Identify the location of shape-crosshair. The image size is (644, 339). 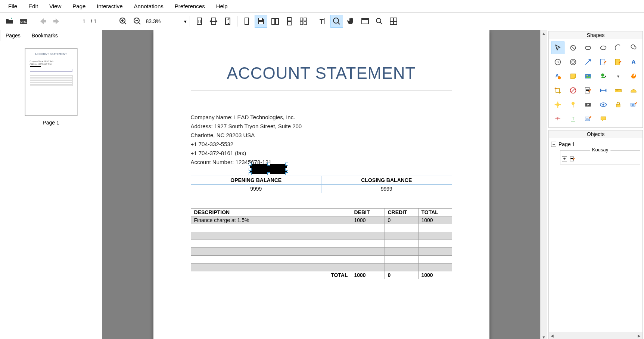
(558, 105).